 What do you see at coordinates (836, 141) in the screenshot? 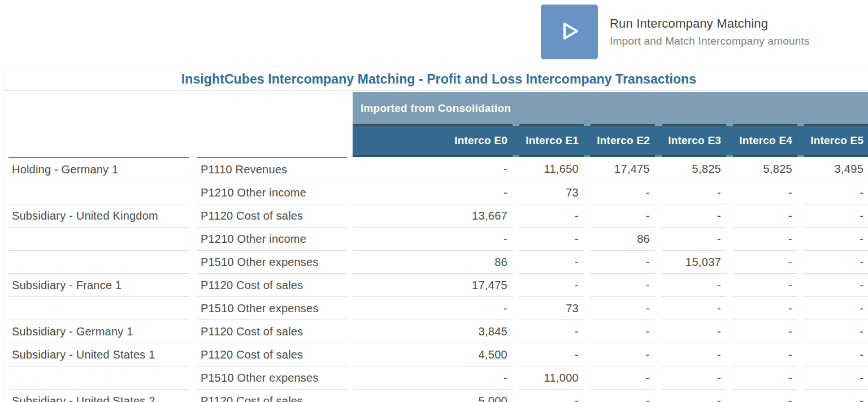
I see `column-header-interco-e5: Interco E5` at bounding box center [836, 141].